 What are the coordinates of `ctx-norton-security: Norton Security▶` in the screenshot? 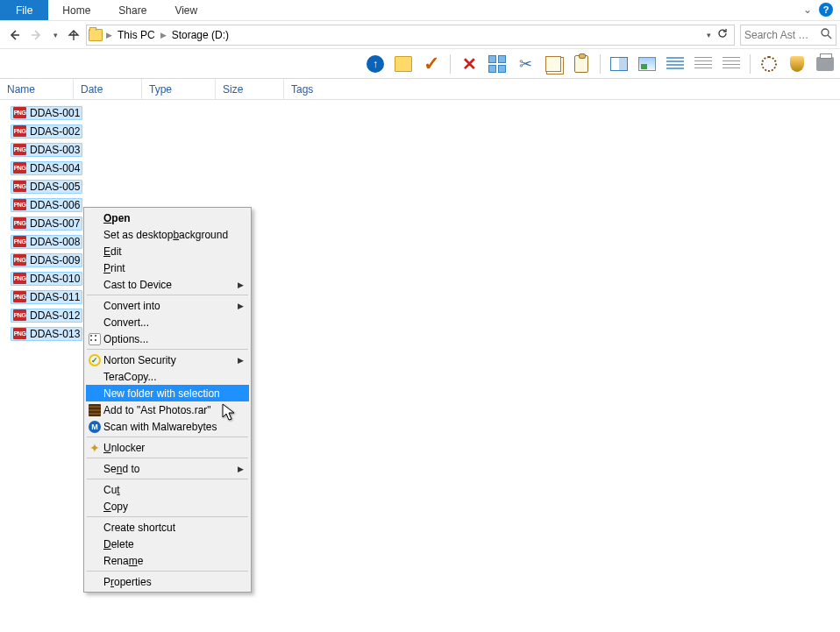 It's located at (167, 359).